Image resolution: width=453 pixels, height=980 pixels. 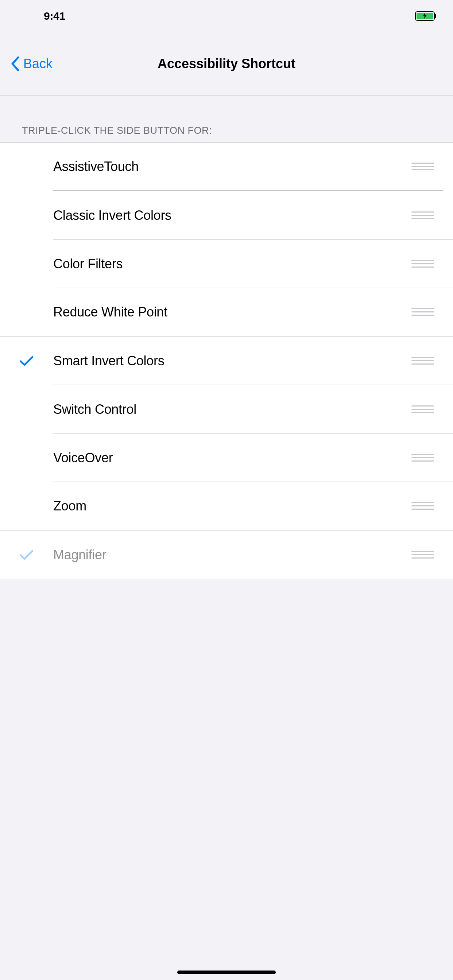 What do you see at coordinates (32, 64) in the screenshot?
I see `back-button: Back` at bounding box center [32, 64].